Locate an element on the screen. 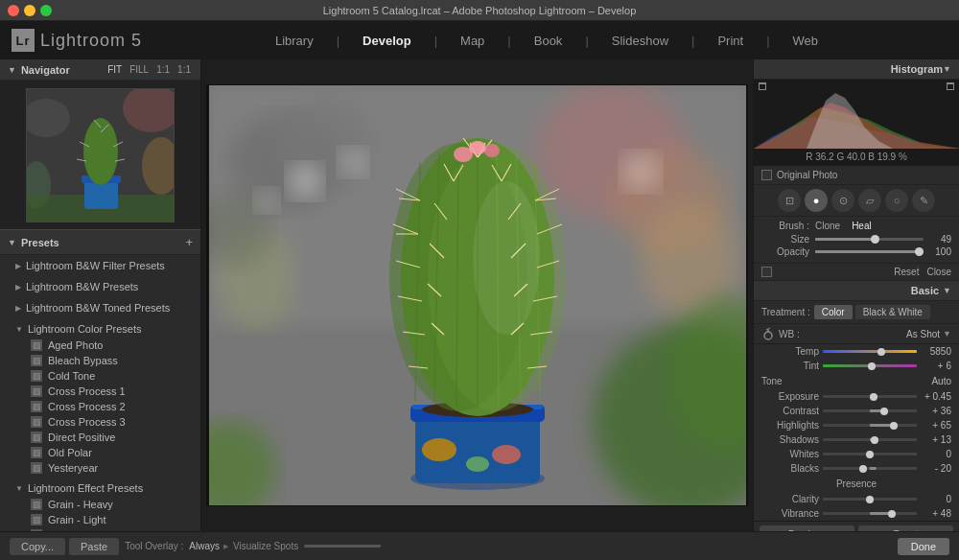 The width and height of the screenshot is (959, 560). eyedropper-icon is located at coordinates (768, 334).